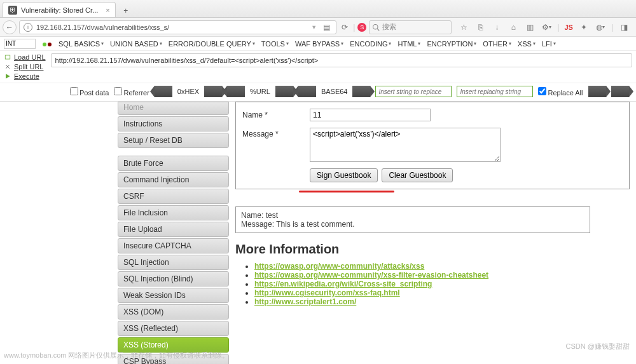  What do you see at coordinates (163, 91) in the screenshot?
I see `hex-left` at bounding box center [163, 91].